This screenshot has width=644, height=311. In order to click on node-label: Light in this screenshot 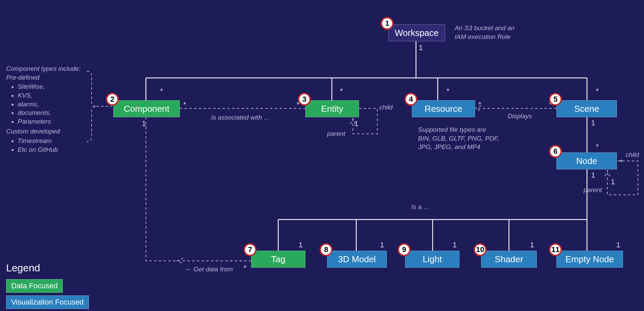, I will do `click(432, 260)`.